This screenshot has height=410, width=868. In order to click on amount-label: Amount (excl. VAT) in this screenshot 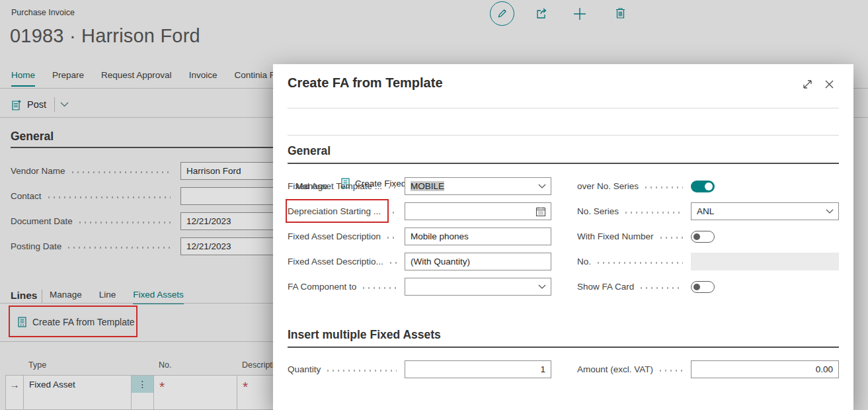, I will do `click(632, 369)`.